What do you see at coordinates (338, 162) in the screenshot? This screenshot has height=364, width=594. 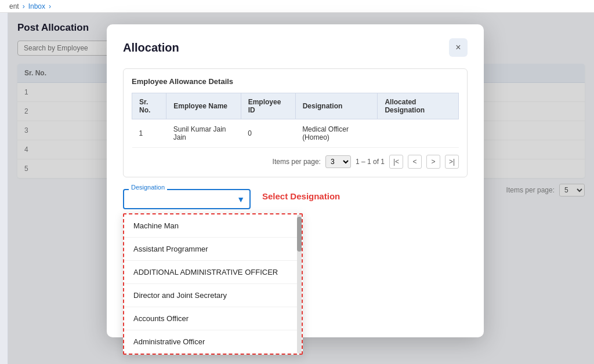 I see `table-items-per-page-select: 3 5 10` at bounding box center [338, 162].